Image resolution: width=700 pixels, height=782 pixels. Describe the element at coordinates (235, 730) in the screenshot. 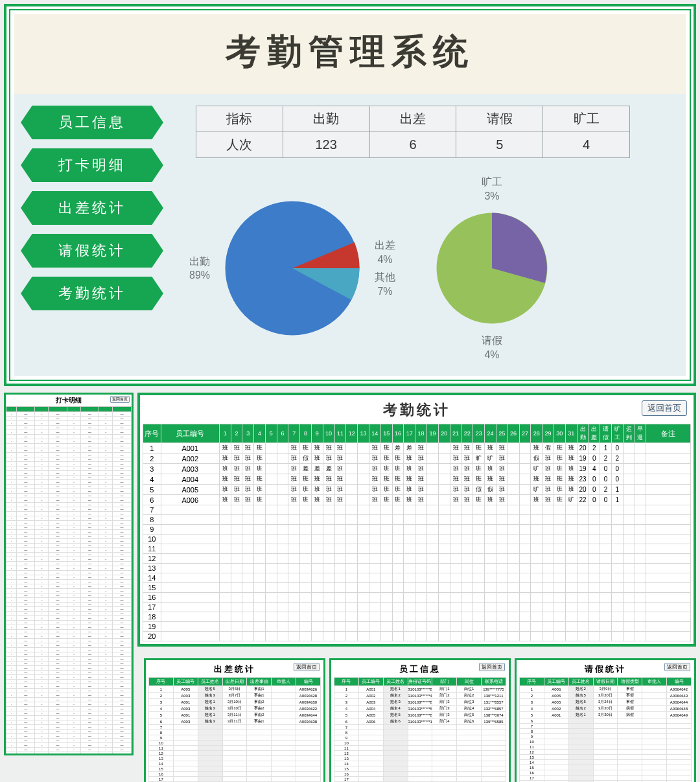

I see `mini-table-chuchai: 序号员工编号员工姓名出差日期出差事由审批人编号1A005姓名53月5日事由1A0…` at that location.